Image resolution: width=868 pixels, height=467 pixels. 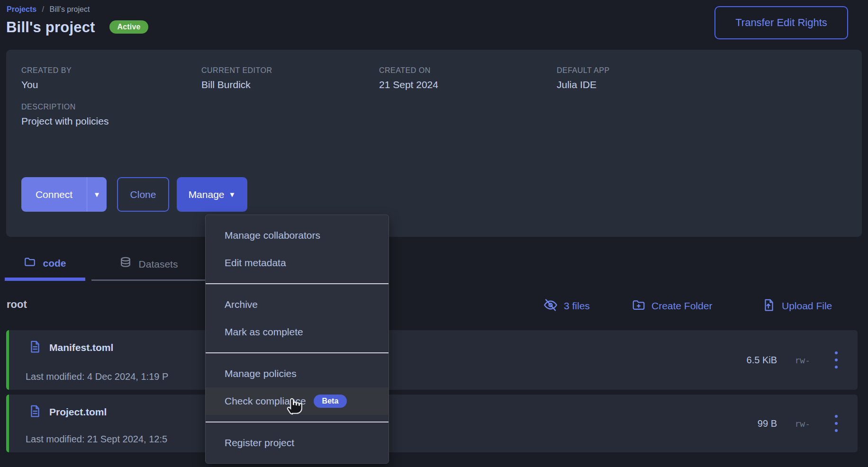 What do you see at coordinates (65, 121) in the screenshot?
I see `field-value: Project with policies` at bounding box center [65, 121].